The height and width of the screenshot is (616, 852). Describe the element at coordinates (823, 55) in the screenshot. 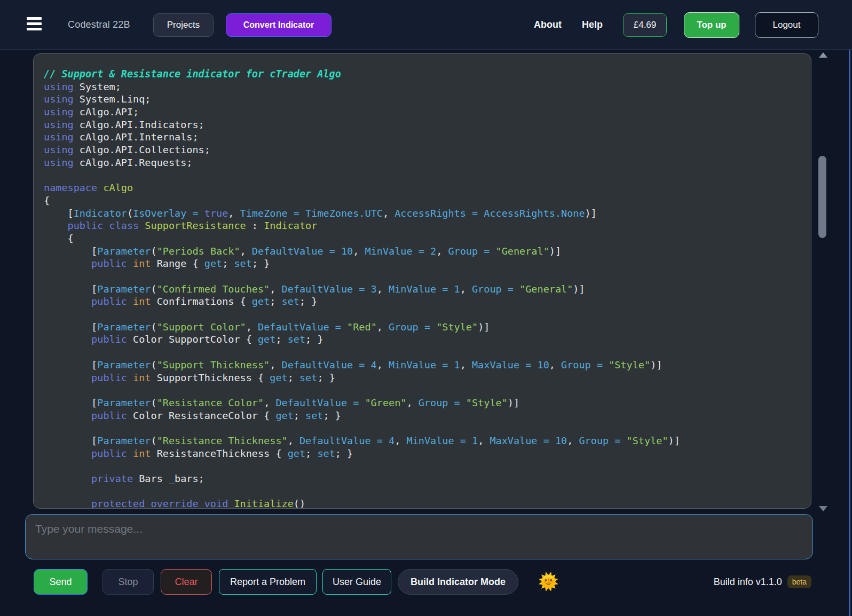

I see `scrollbar-up-icon` at that location.